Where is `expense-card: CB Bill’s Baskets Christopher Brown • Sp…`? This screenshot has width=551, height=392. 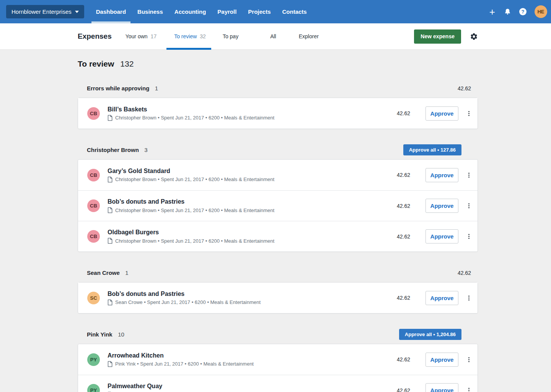
expense-card: CB Bill’s Baskets Christopher Brown • Sp… is located at coordinates (278, 113).